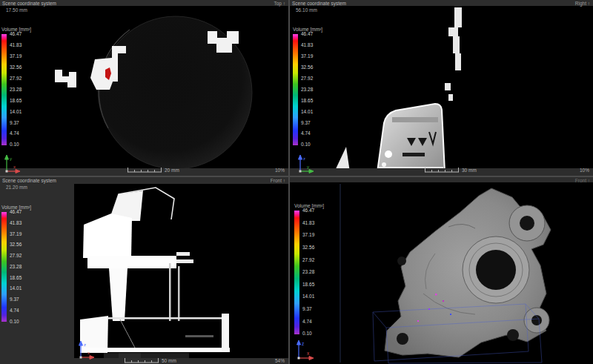 This screenshot has width=593, height=364. I want to click on slice-depth-readout: 21.20 mm, so click(16, 187).